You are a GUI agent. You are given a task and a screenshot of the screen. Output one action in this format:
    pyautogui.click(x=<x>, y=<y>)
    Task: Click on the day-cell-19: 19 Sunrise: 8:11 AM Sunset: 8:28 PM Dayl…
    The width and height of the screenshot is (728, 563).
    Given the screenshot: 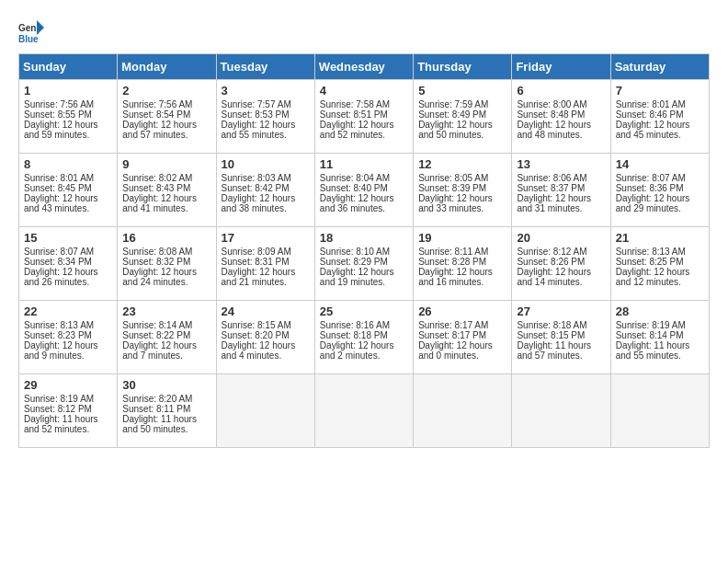 What is the action you would take?
    pyautogui.click(x=463, y=264)
    